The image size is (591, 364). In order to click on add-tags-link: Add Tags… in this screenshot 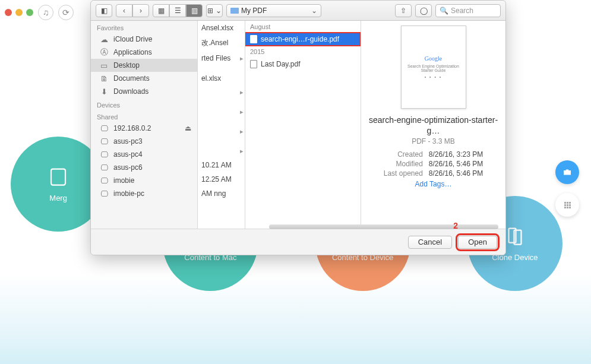, I will do `click(434, 184)`.